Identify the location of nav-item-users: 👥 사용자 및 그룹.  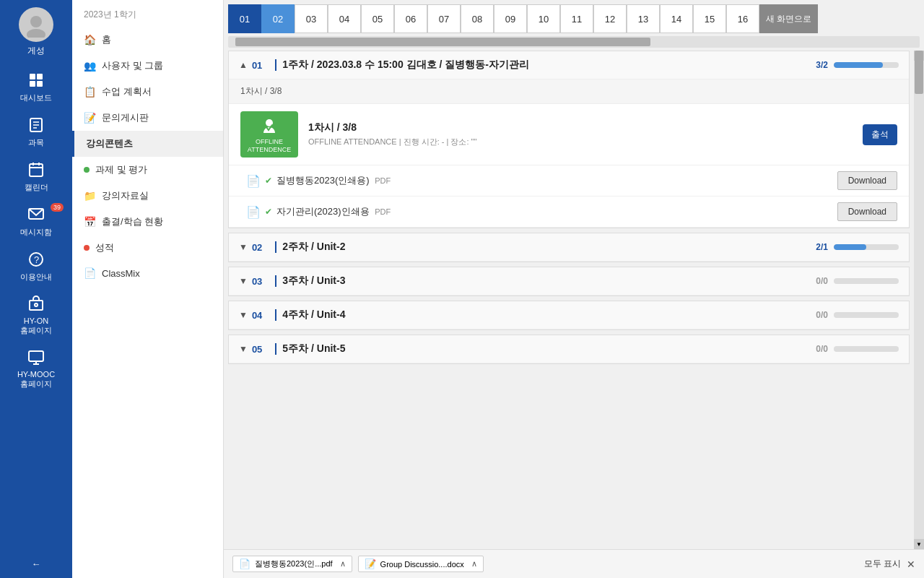
(147, 66).